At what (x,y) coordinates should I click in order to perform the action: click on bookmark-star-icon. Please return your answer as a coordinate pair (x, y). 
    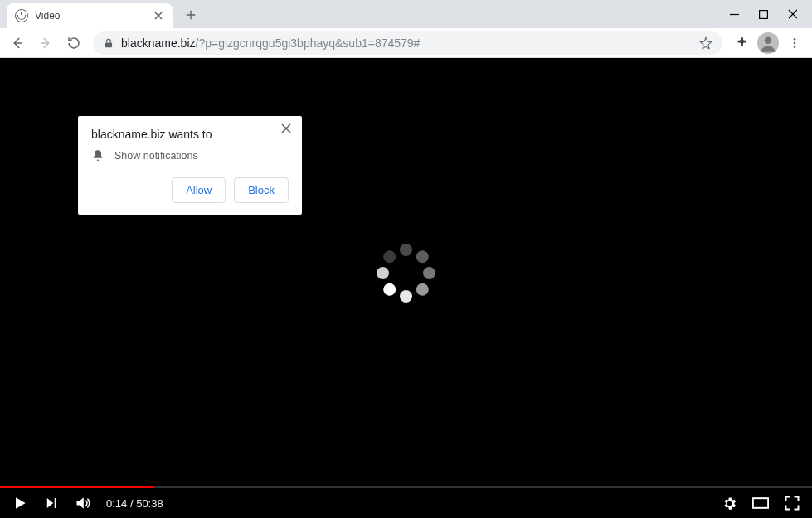
    Looking at the image, I should click on (706, 43).